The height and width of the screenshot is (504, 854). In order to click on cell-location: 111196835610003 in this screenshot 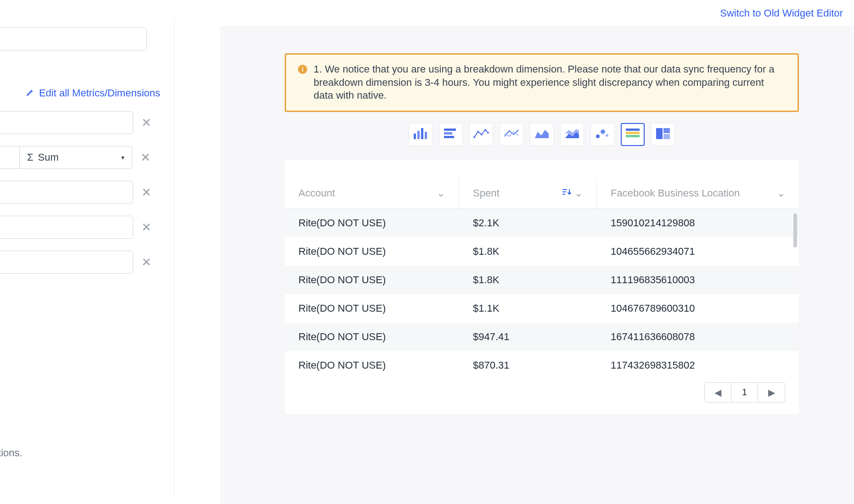, I will do `click(698, 280)`.